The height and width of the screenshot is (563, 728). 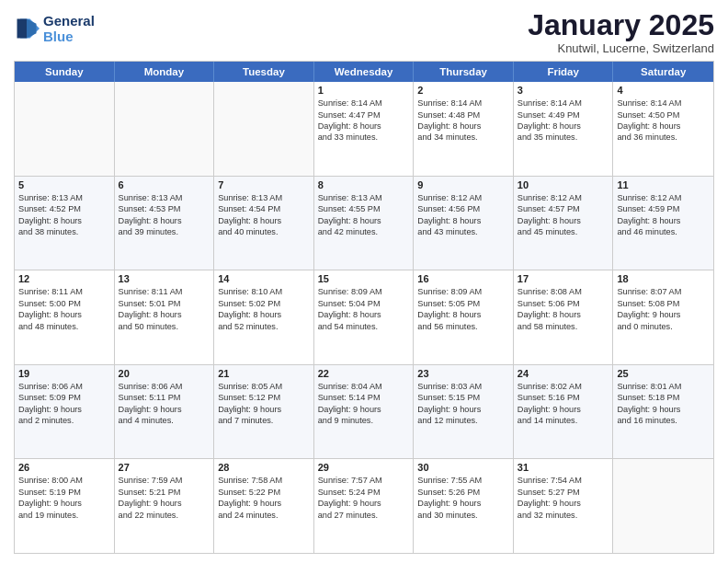 I want to click on day-number: 18, so click(x=664, y=279).